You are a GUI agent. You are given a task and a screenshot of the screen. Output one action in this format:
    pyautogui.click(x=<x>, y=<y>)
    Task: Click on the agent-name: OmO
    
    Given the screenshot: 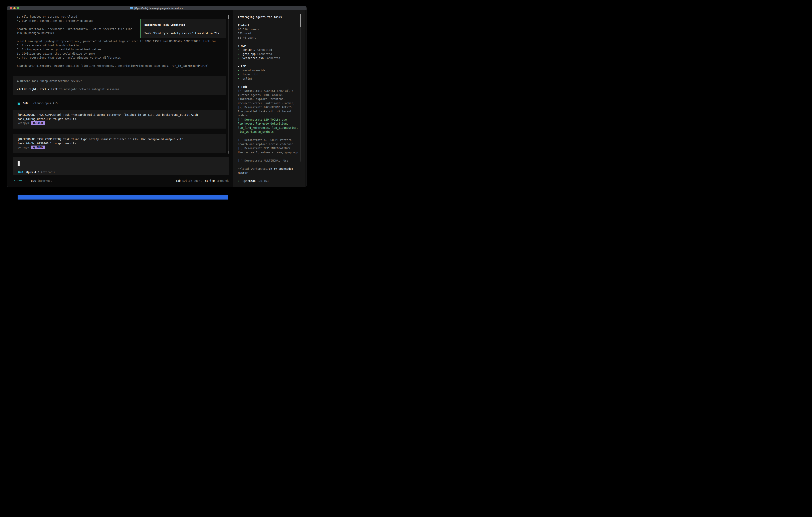 What is the action you would take?
    pyautogui.click(x=25, y=103)
    